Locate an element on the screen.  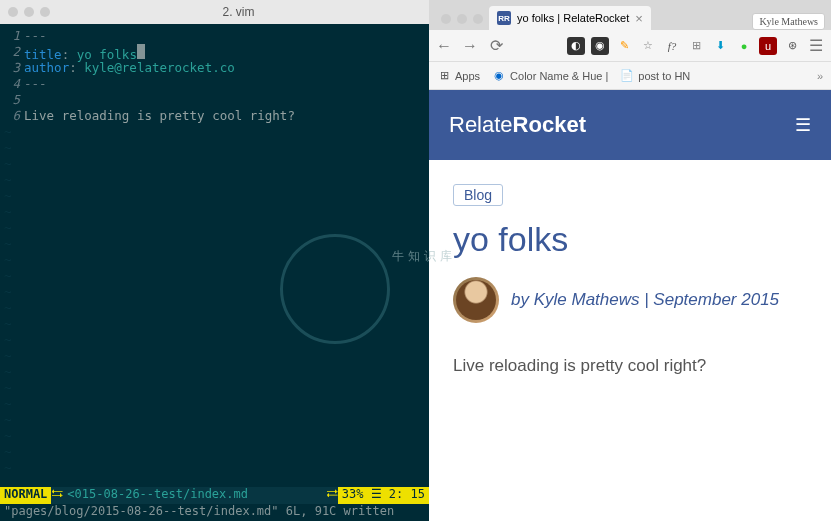
ext-icon: ⊛ is located at coordinates (792, 46).